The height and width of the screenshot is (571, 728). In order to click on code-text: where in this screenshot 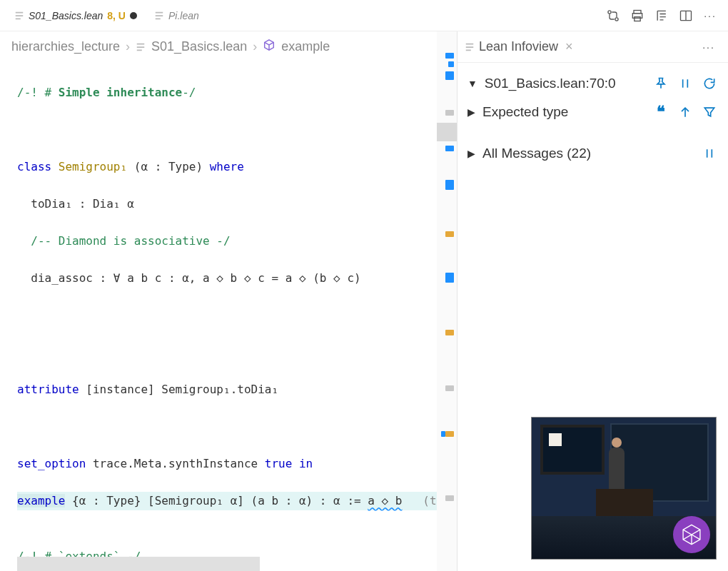, I will do `click(227, 167)`.